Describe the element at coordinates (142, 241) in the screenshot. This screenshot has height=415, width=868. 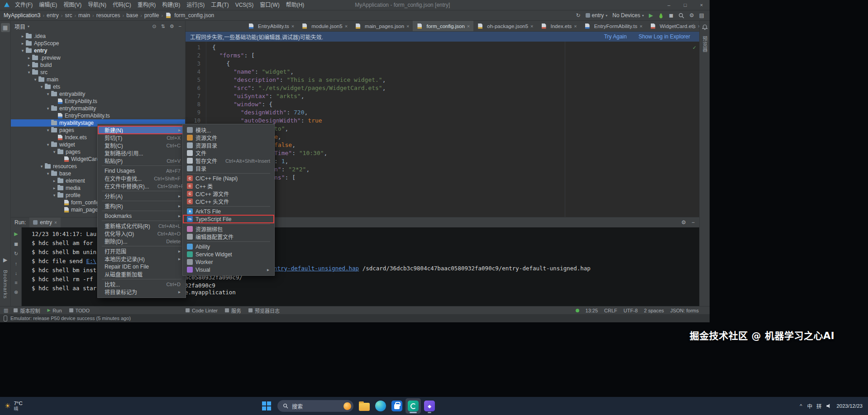
I see `menu-item: 删除(D)...Delete` at that location.